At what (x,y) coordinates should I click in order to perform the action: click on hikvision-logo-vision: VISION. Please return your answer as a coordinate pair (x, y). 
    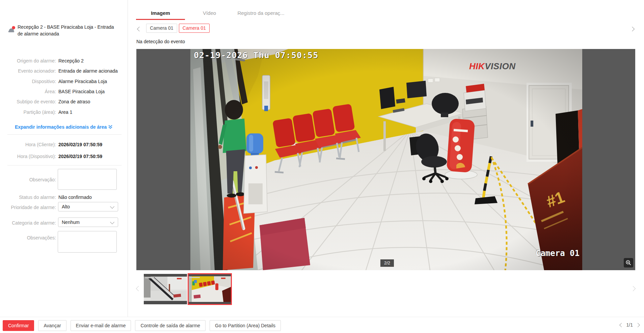
    Looking at the image, I should click on (500, 66).